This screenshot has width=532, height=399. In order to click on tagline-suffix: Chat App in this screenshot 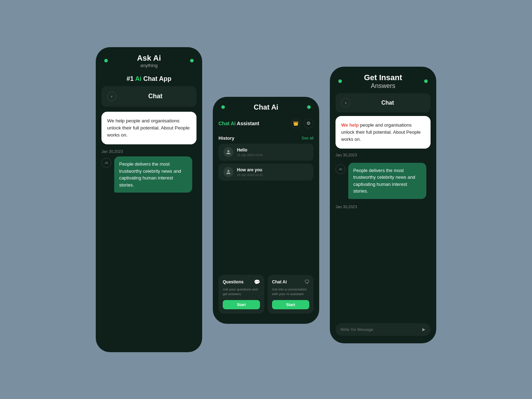, I will do `click(156, 79)`.